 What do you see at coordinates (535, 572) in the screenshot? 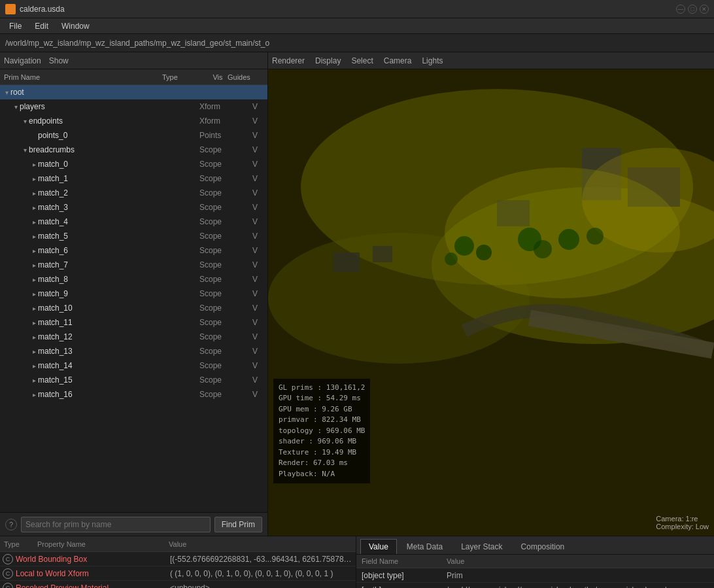
I see `meta-table: Field Name Value [object type]Prim[path]…` at bounding box center [535, 572].